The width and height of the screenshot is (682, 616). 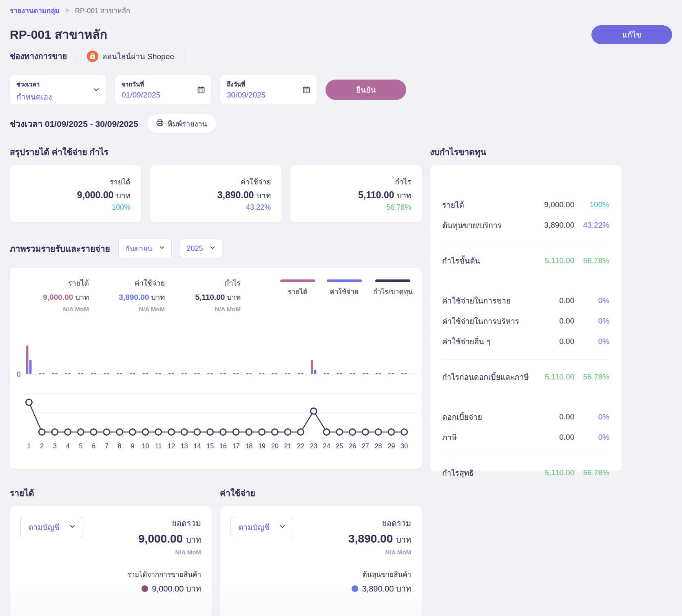 I want to click on svg-text: 22, so click(x=301, y=446).